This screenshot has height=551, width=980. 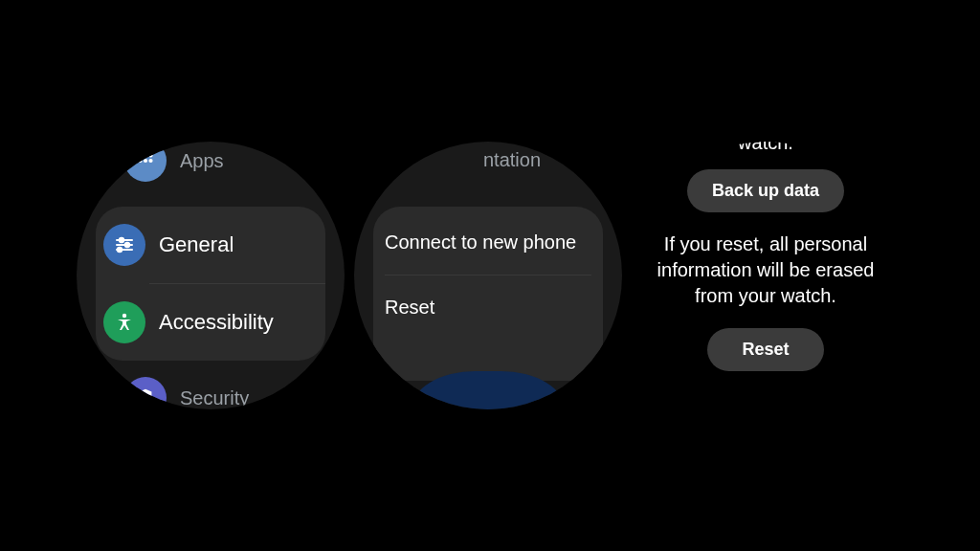 I want to click on security-icon, so click(x=145, y=393).